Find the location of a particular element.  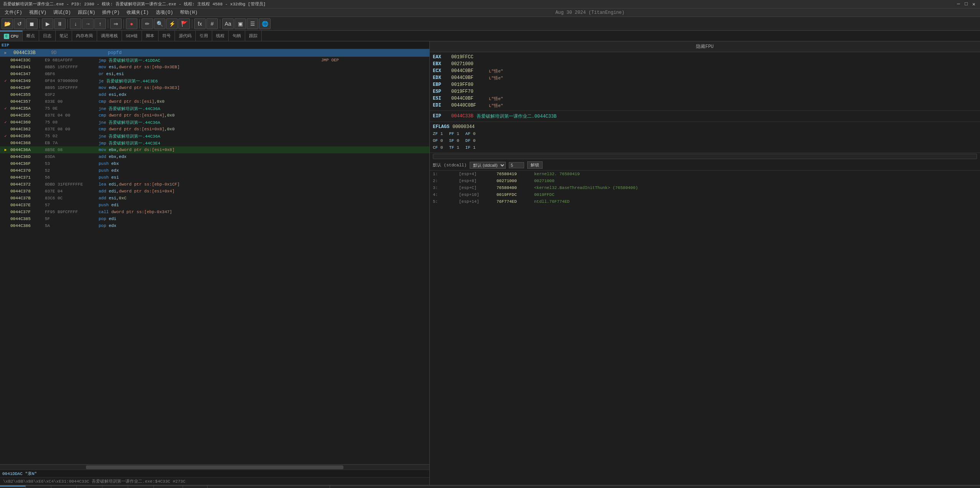

reg-edi-val: 00440C0BF is located at coordinates (469, 105).